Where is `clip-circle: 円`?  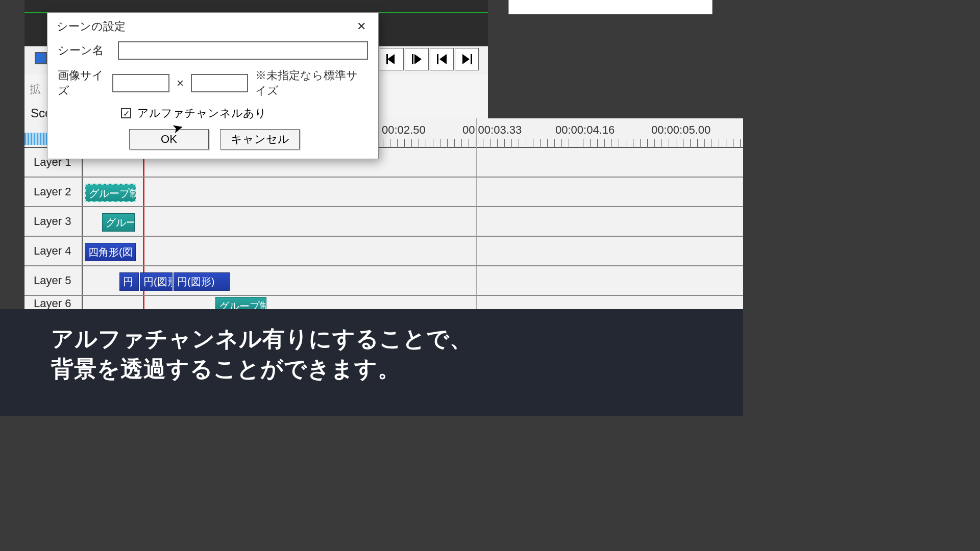
clip-circle: 円 is located at coordinates (129, 282).